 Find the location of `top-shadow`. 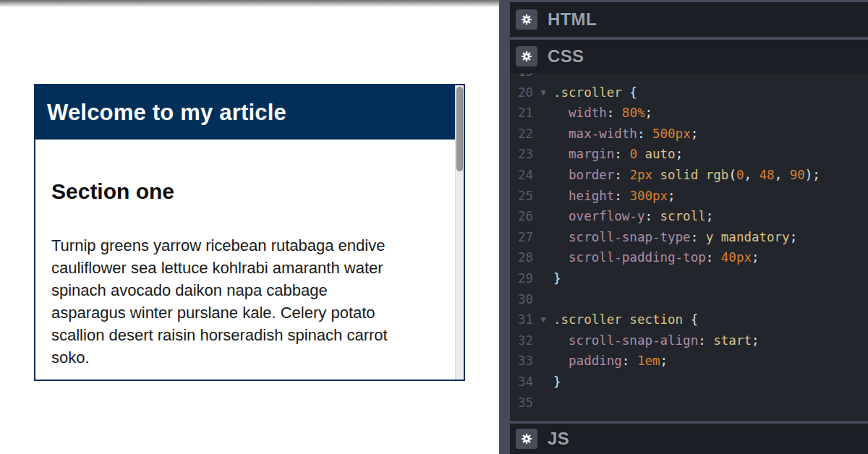

top-shadow is located at coordinates (250, 4).